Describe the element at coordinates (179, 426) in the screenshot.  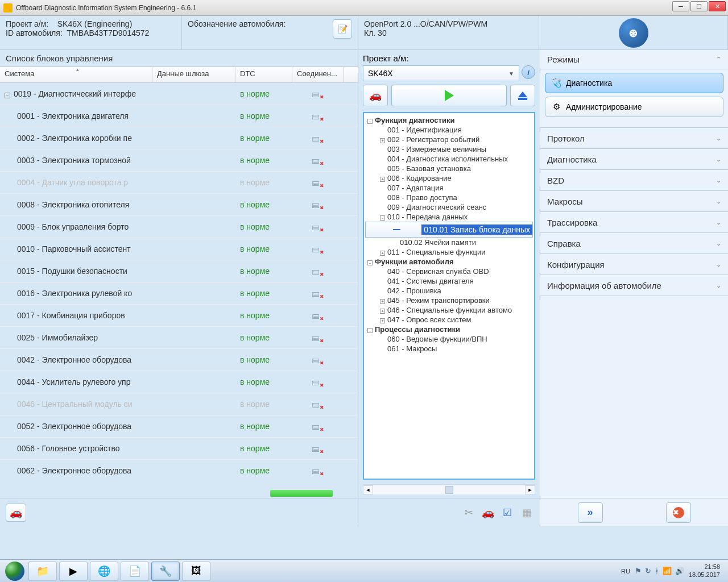
I see `ecu-row: 0052 - Электронное оборудовав норме` at that location.